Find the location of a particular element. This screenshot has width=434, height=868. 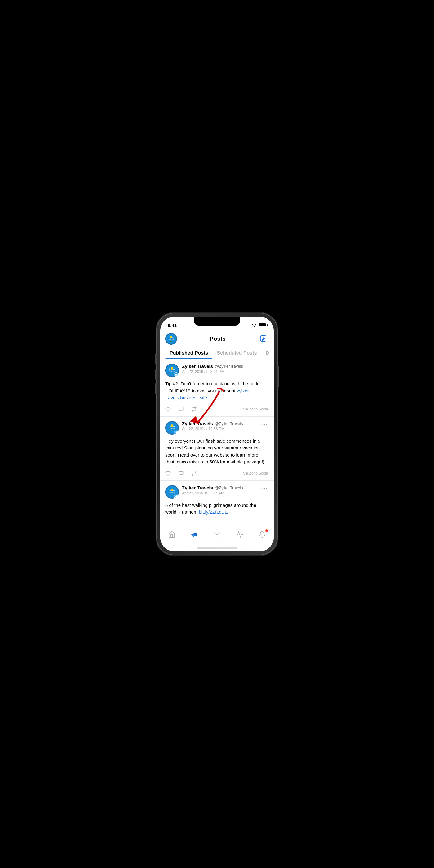

post-time: Apr 22, 2019 at 03:01 PM is located at coordinates (212, 372).